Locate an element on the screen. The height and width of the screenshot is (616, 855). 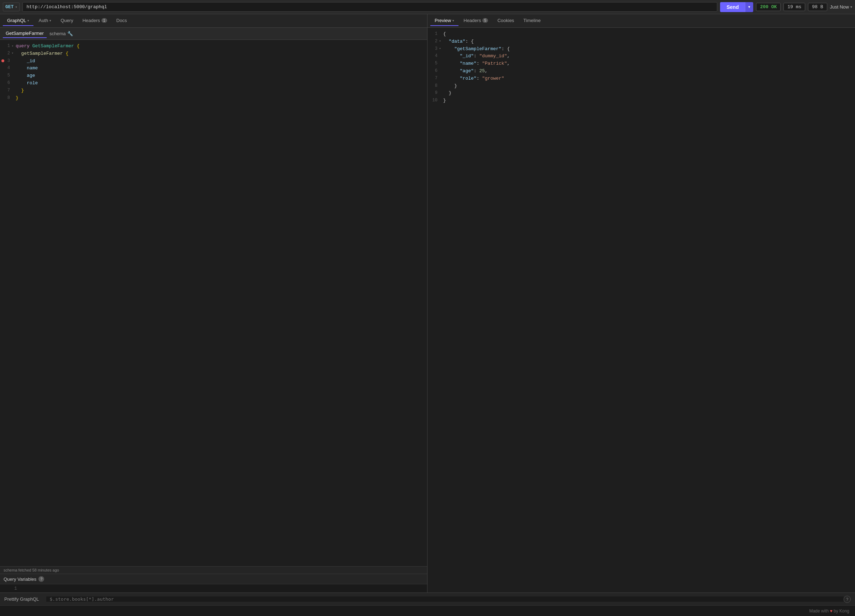
send-button: Send is located at coordinates (732, 7).